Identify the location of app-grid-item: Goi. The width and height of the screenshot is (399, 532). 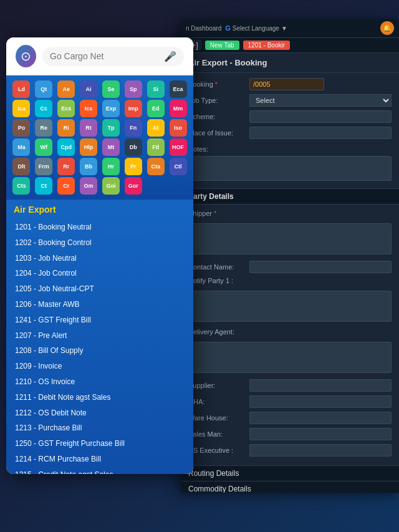
(111, 186).